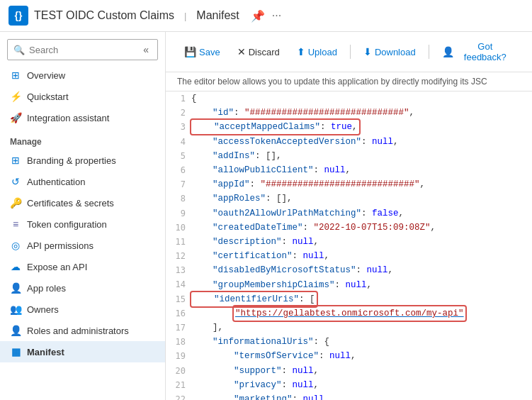 This screenshot has height=400, width=532. I want to click on line-number: 7, so click(179, 184).